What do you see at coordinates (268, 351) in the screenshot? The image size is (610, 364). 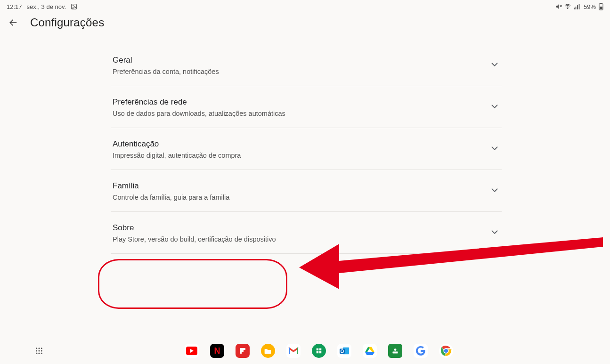 I see `app-files-icon` at bounding box center [268, 351].